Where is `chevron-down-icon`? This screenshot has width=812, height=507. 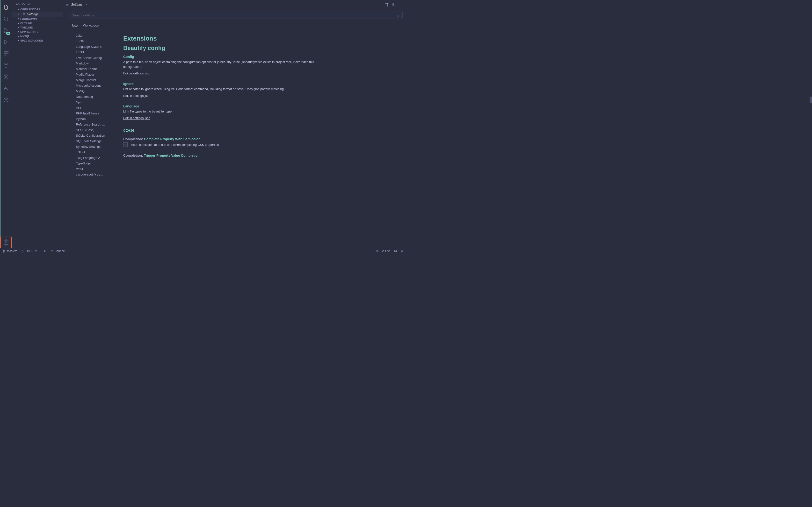 chevron-down-icon is located at coordinates (18, 9).